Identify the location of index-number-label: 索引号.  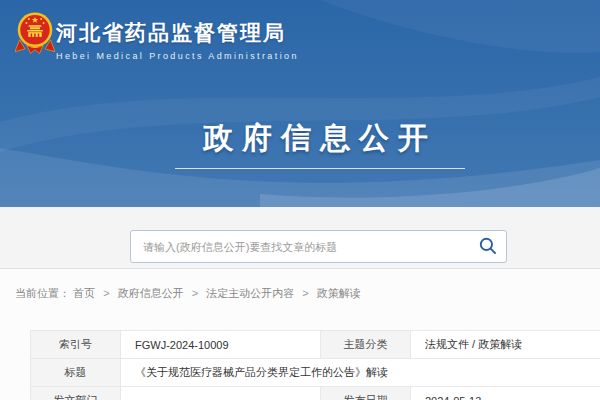
(76, 345).